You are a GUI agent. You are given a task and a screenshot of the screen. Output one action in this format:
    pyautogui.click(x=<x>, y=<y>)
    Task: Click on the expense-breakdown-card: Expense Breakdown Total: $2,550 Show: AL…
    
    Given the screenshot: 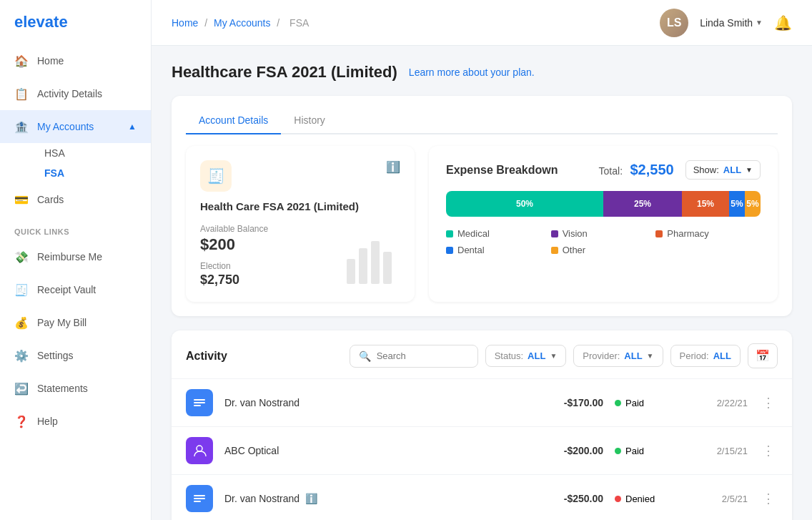 What is the action you would take?
    pyautogui.click(x=603, y=224)
    